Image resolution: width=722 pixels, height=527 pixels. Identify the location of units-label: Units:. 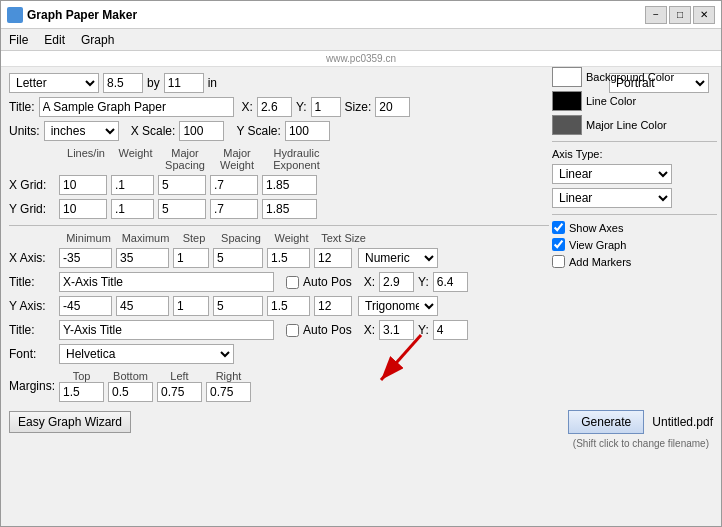
(24, 131).